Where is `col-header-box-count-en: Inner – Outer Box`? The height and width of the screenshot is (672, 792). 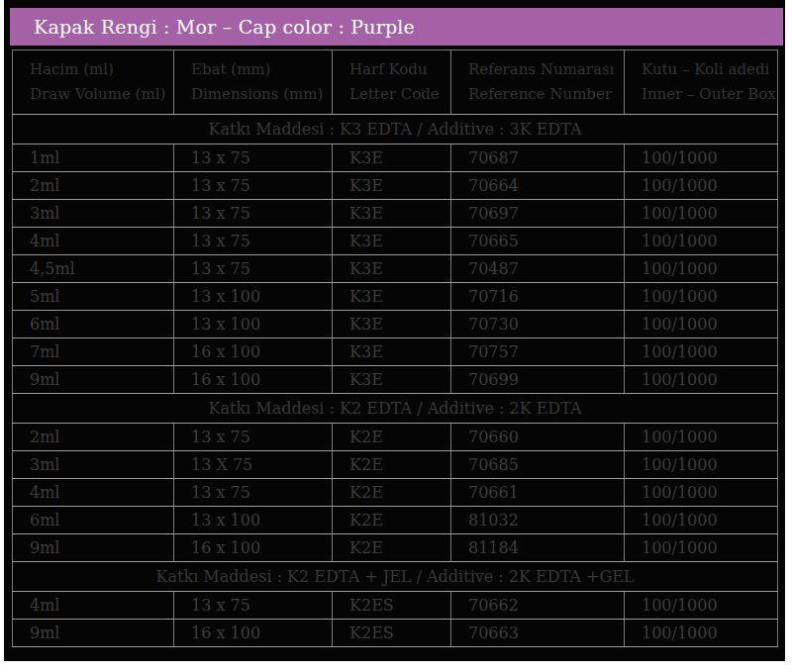
col-header-box-count-en: Inner – Outer Box is located at coordinates (709, 95).